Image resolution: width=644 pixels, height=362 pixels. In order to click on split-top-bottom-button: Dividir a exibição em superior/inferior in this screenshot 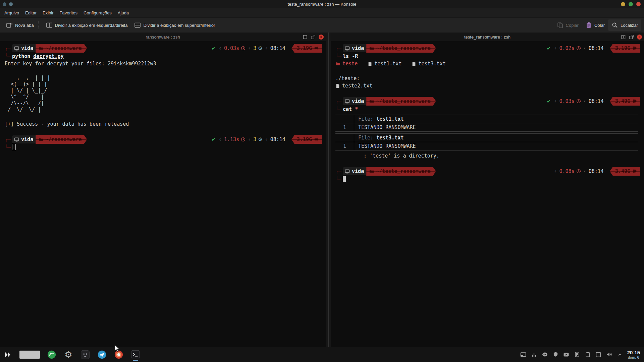, I will do `click(174, 25)`.